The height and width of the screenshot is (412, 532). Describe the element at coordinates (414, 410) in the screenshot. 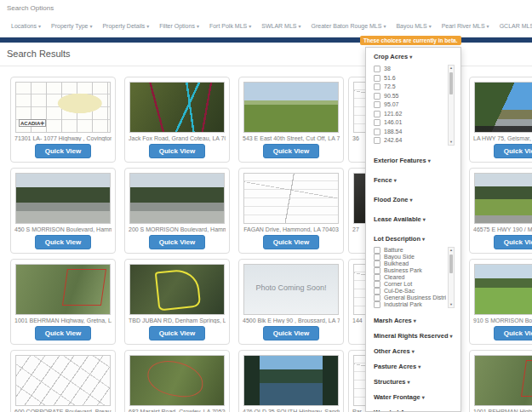

I see `filter-section-wooded-acres: Wooded Acres▾` at that location.